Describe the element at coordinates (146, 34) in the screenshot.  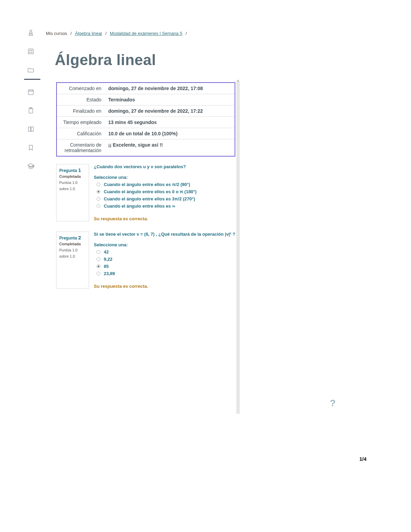
I see `crumb-section: Modalidad de exámenes | Semana 5` at that location.